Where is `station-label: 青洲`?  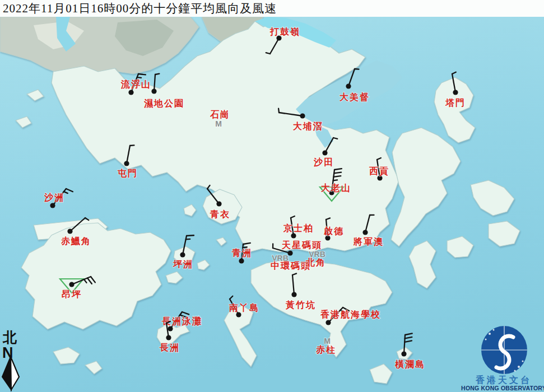 station-label: 青洲 is located at coordinates (242, 253).